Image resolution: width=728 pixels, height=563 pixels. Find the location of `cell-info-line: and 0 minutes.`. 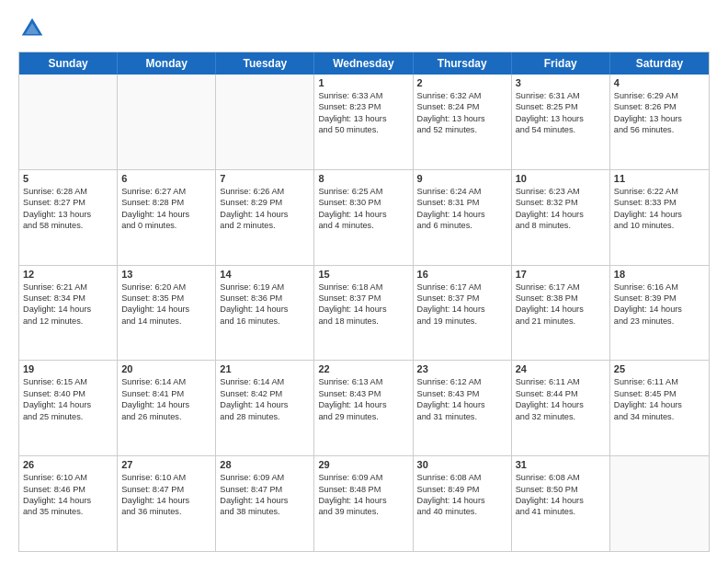

cell-info-line: and 0 minutes. is located at coordinates (166, 225).